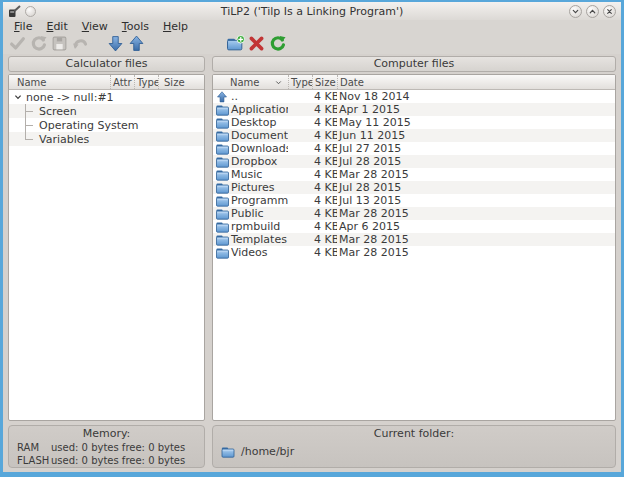 This screenshot has width=624, height=477. What do you see at coordinates (62, 140) in the screenshot?
I see `tree-item-label: Variables` at bounding box center [62, 140].